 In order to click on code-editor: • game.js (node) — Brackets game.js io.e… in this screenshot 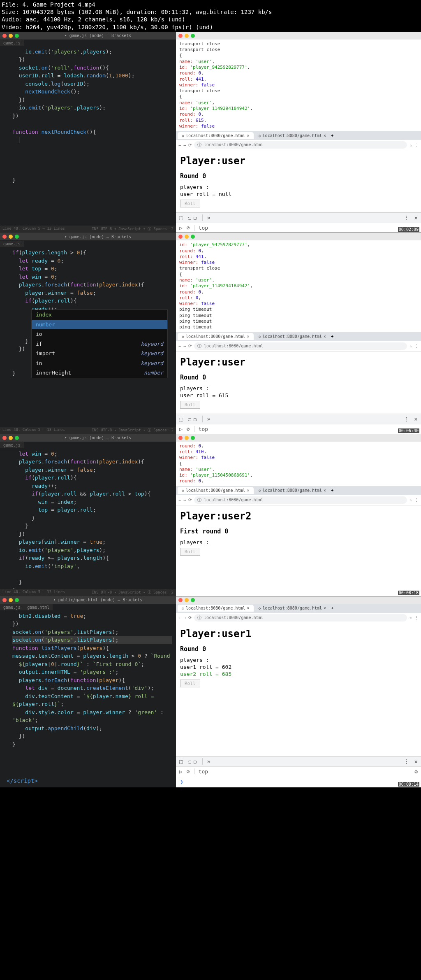, I will do `click(88, 133)`.